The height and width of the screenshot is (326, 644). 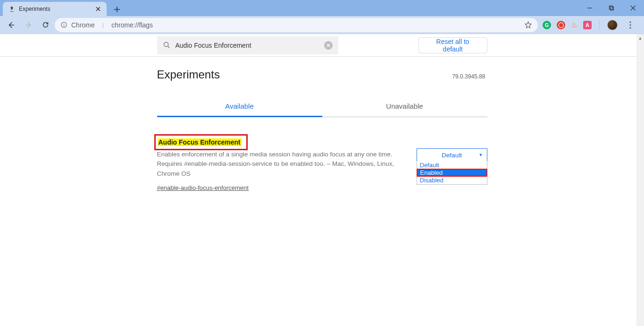 What do you see at coordinates (240, 107) in the screenshot?
I see `tab-available: Available` at bounding box center [240, 107].